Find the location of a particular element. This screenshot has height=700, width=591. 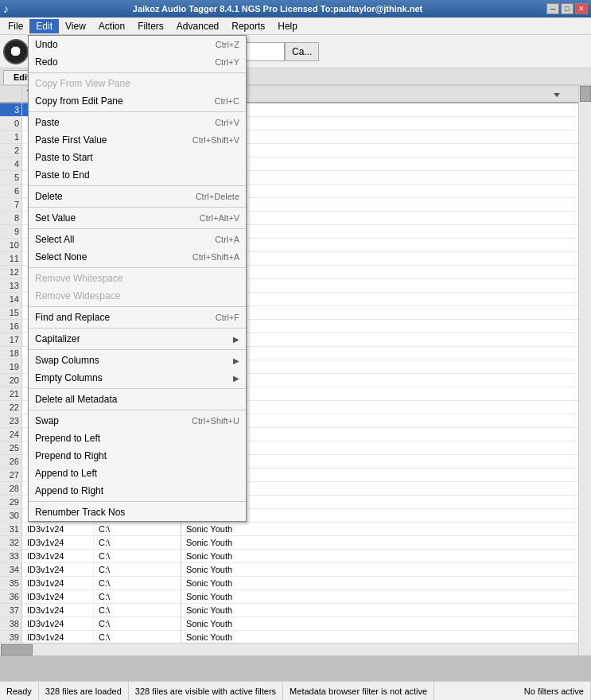

menu-swap-columns: Swap Columns ▶ is located at coordinates (137, 360).